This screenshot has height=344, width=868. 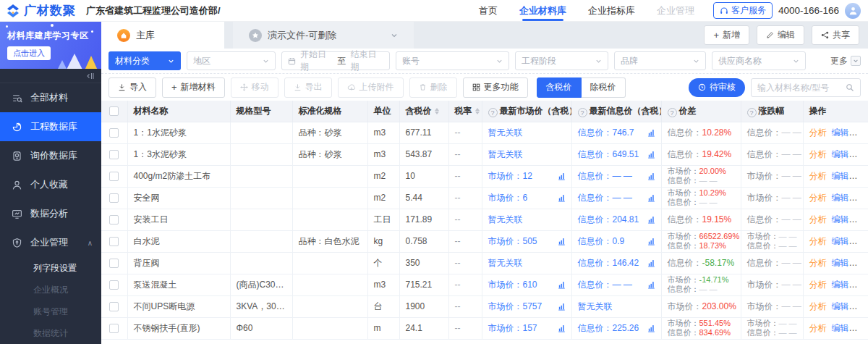 I want to click on filter-select: 地区, so click(x=231, y=61).